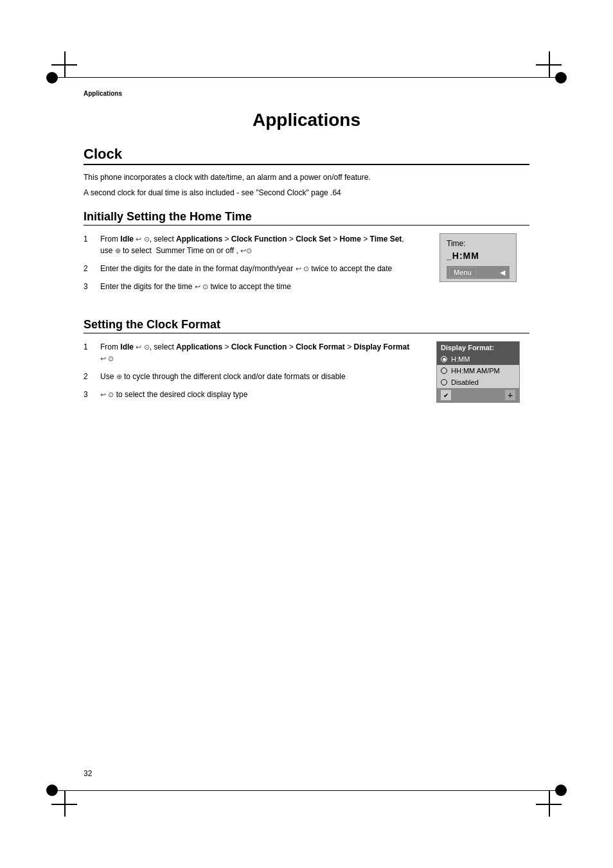 Image resolution: width=613 pixels, height=868 pixels. I want to click on cf-scroll-icon-1: ⊕, so click(120, 376).